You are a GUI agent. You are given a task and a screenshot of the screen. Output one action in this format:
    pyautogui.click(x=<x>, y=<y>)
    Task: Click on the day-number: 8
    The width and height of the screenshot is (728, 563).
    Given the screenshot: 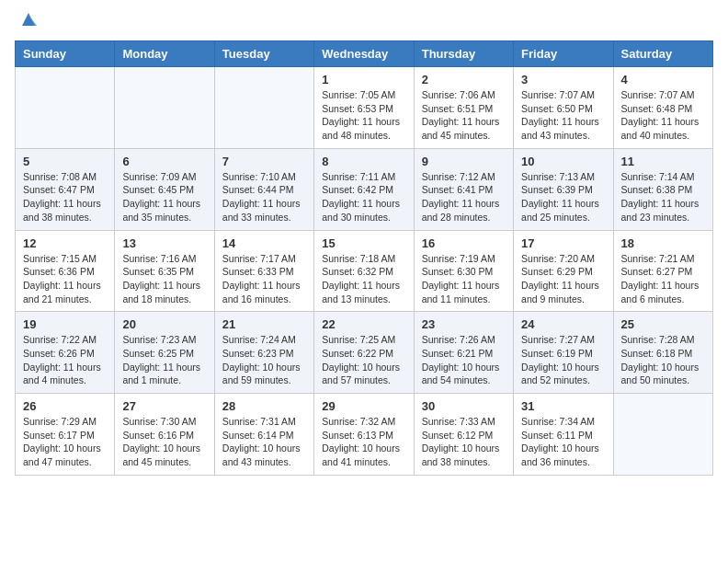 What is the action you would take?
    pyautogui.click(x=364, y=162)
    